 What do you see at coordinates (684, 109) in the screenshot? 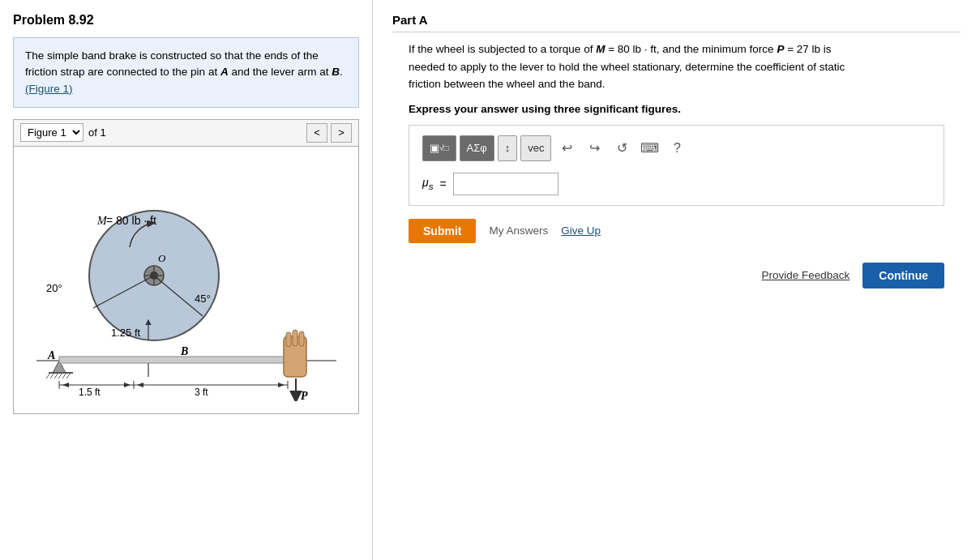
I see `express-answer: Express your answer using three signific…` at bounding box center [684, 109].